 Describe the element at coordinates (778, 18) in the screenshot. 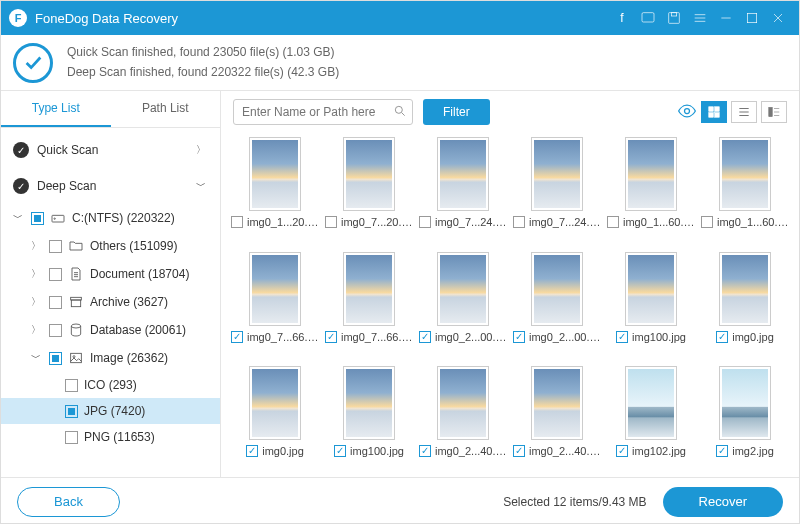

I see `close-icon` at that location.